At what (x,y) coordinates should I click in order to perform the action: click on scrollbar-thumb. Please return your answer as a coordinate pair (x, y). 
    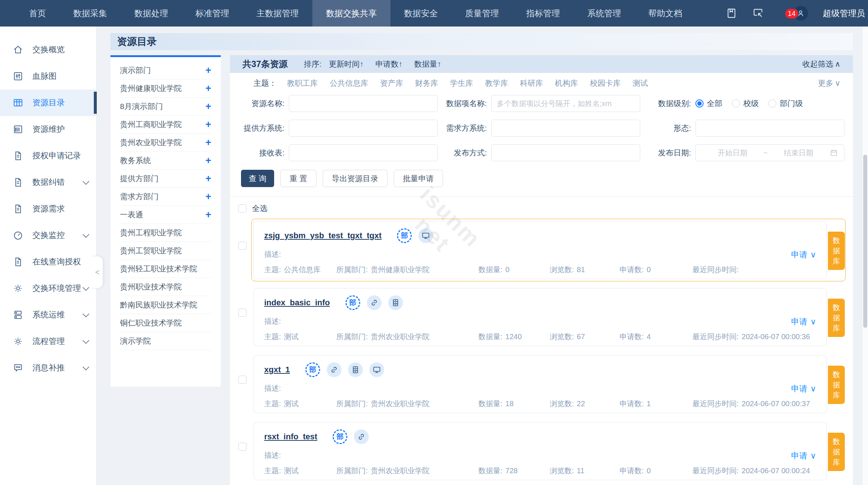
    Looking at the image, I should click on (865, 241).